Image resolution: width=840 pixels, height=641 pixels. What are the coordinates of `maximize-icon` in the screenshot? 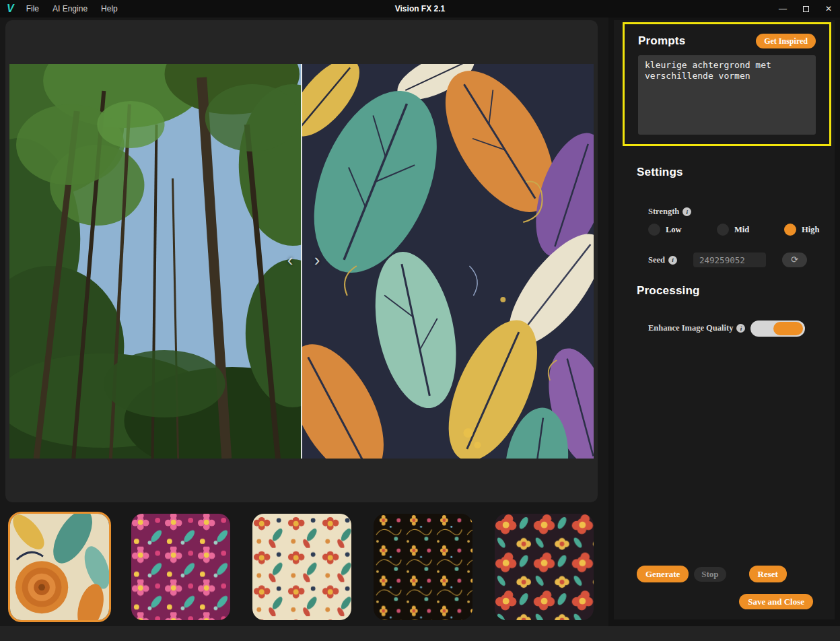 It's located at (806, 9).